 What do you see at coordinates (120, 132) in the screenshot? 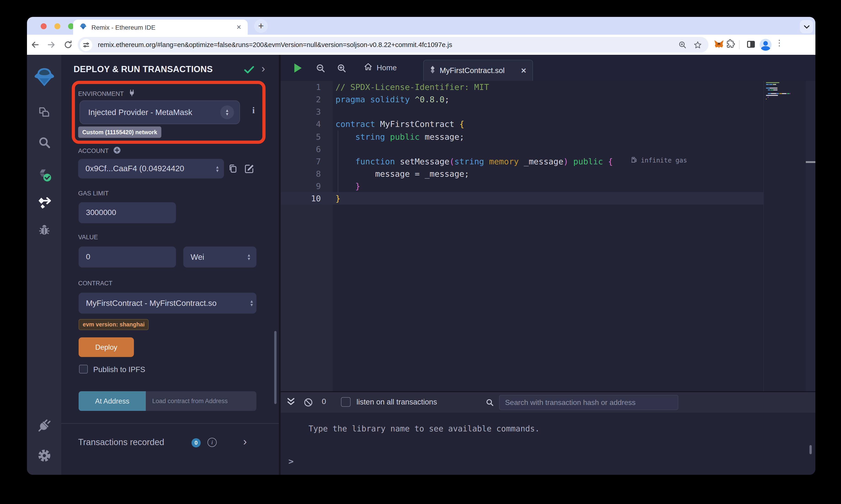
I see `network-badge: Custom (11155420) network` at bounding box center [120, 132].